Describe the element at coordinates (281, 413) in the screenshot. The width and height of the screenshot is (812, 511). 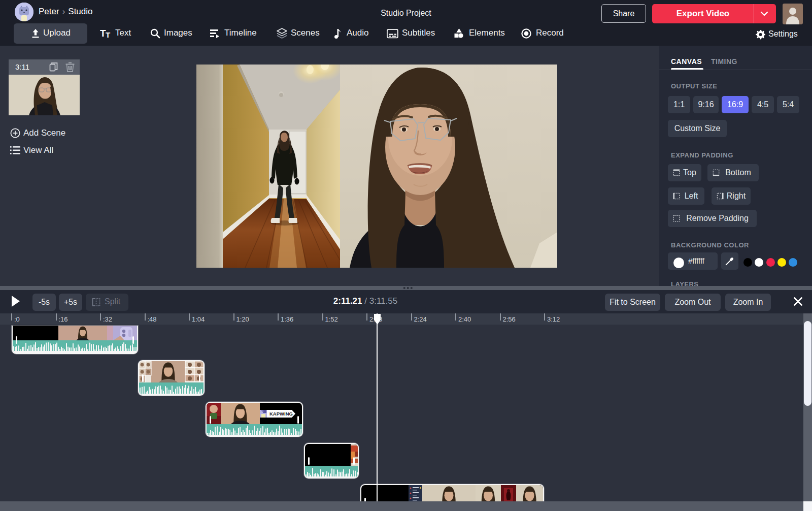
I see `svg-text: KAPWING` at that location.